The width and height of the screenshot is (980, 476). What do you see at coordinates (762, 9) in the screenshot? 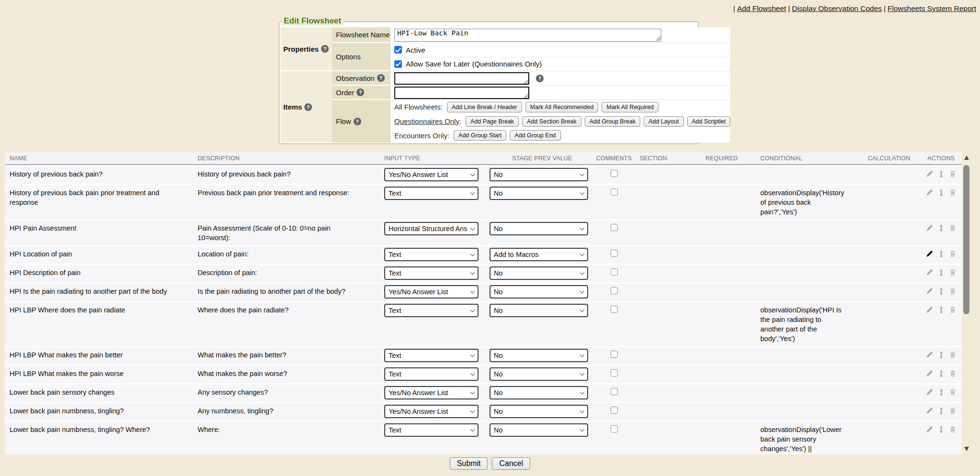
I see `link-add-flowsheet: Add Flowsheet` at bounding box center [762, 9].